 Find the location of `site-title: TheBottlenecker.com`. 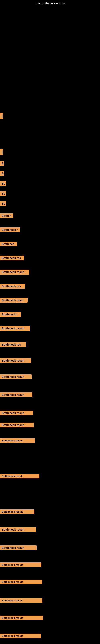

site-title: TheBottlenecker.com is located at coordinates (50, 2).